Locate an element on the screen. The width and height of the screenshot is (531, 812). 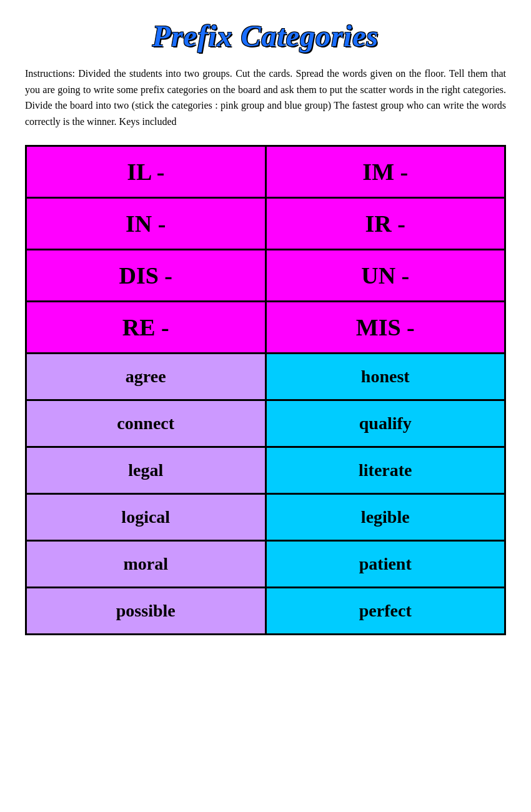
prefix-right-cell: UN - is located at coordinates (385, 276).